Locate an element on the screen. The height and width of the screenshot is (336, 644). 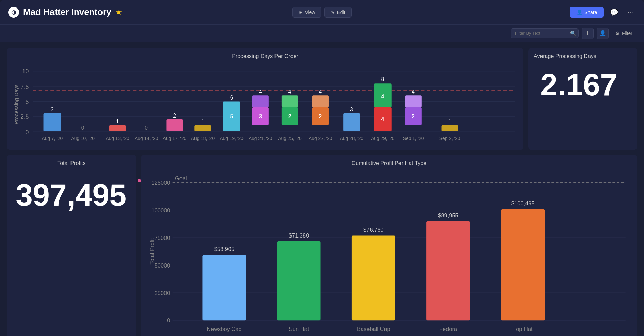
avg-processing-value: 2.167 is located at coordinates (576, 85).